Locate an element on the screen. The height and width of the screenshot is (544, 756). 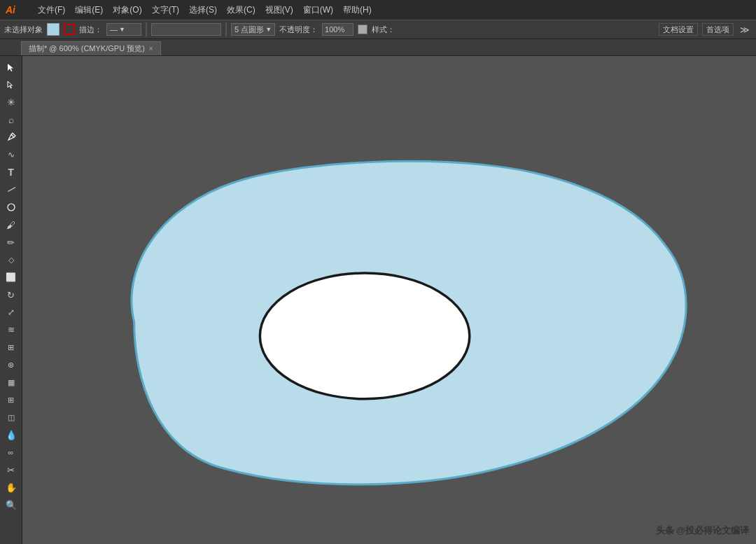
curvature-tool: ∿ is located at coordinates (11, 155).